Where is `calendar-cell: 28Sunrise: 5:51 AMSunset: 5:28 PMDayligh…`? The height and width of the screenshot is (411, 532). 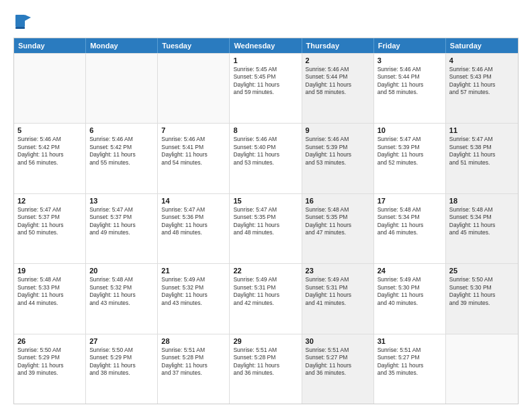 calendar-cell: 28Sunrise: 5:51 AMSunset: 5:28 PMDayligh… is located at coordinates (193, 369).